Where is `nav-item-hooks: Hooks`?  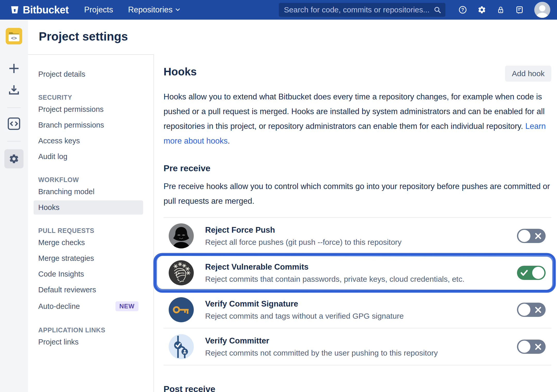 nav-item-hooks: Hooks is located at coordinates (88, 208).